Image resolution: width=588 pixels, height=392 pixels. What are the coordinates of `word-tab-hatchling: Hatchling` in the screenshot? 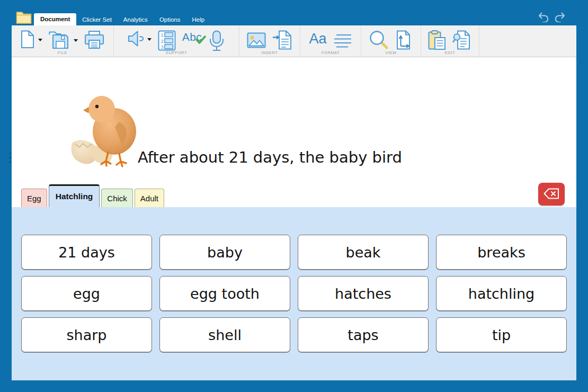 It's located at (74, 196).